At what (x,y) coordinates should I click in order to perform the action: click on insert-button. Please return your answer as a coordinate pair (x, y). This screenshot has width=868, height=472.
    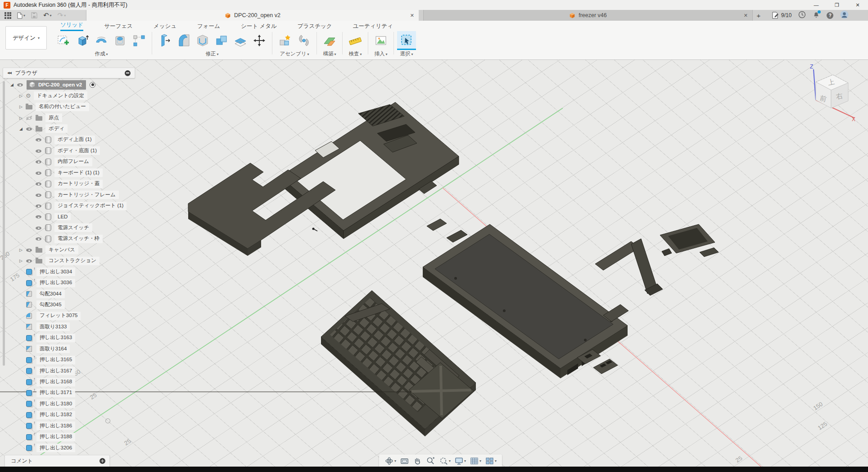
    Looking at the image, I should click on (381, 41).